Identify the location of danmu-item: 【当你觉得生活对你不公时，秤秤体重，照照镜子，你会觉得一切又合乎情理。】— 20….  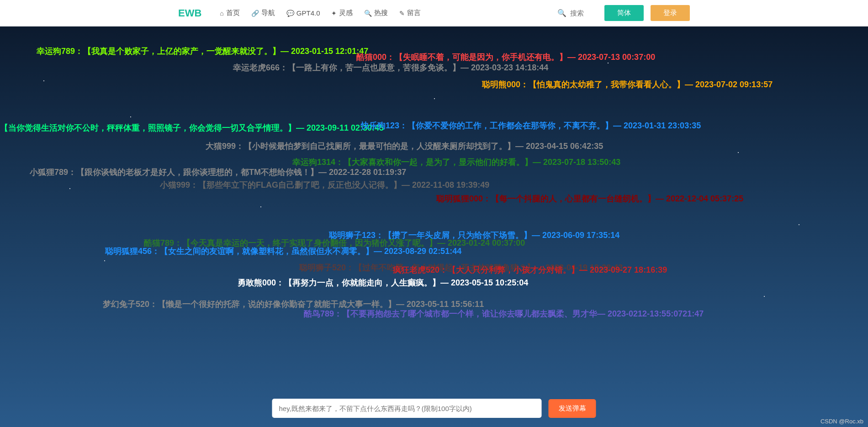
(192, 128).